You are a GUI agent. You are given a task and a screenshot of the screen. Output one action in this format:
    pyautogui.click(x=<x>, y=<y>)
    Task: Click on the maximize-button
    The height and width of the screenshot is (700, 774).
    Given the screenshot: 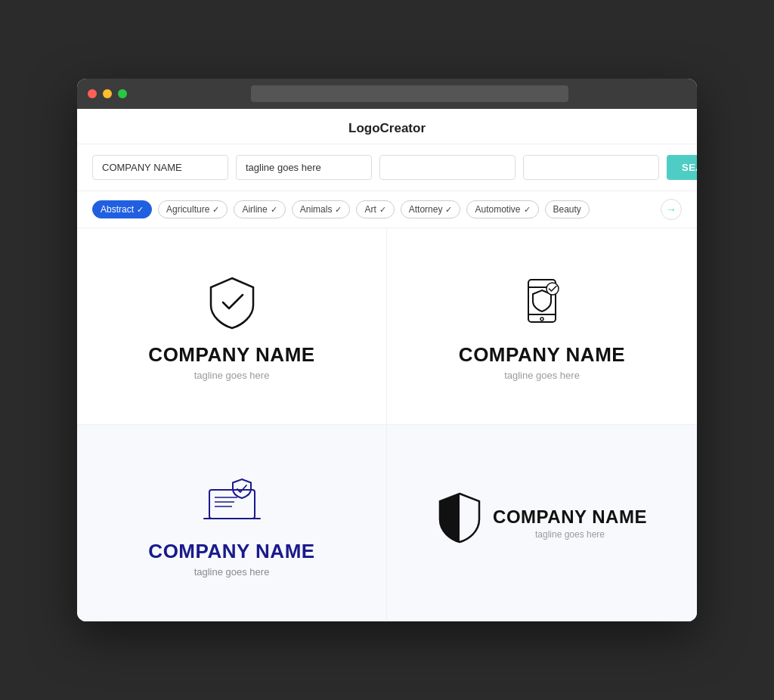 What is the action you would take?
    pyautogui.click(x=122, y=94)
    